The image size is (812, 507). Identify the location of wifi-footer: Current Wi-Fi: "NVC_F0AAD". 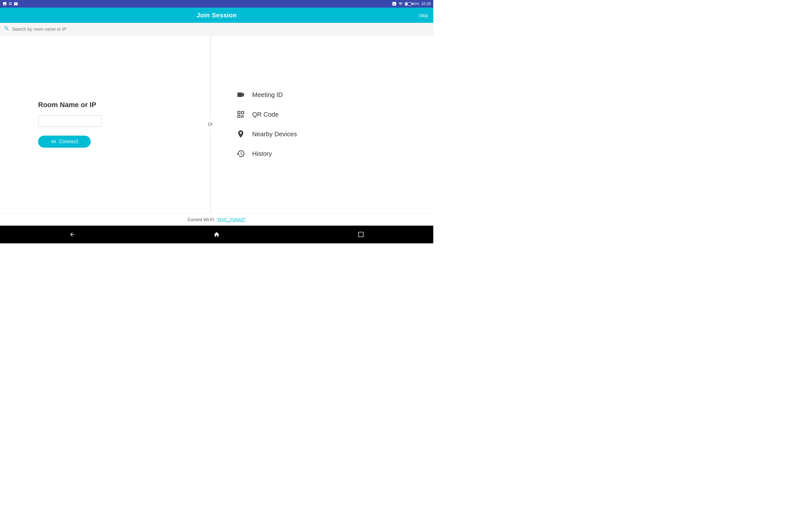
(217, 219).